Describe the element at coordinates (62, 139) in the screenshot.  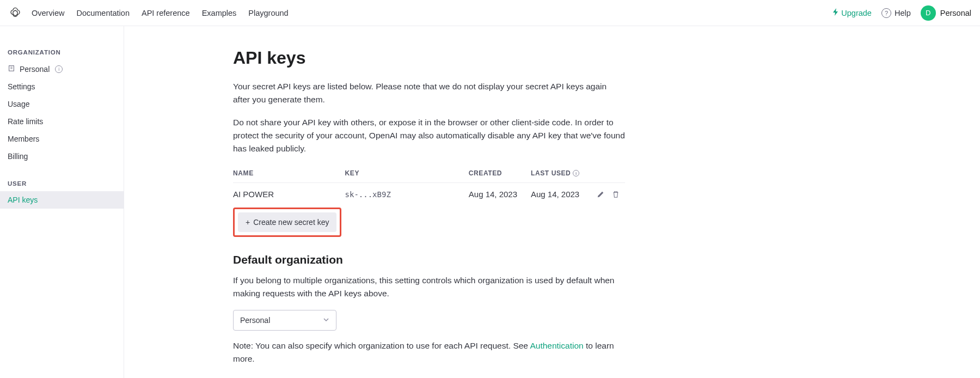
I see `sidebar-item-members: Members` at that location.